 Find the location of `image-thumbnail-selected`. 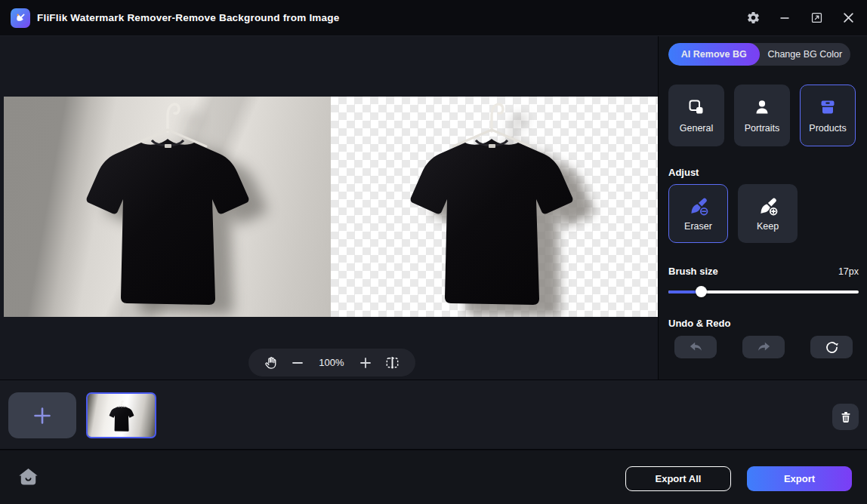

image-thumbnail-selected is located at coordinates (121, 415).